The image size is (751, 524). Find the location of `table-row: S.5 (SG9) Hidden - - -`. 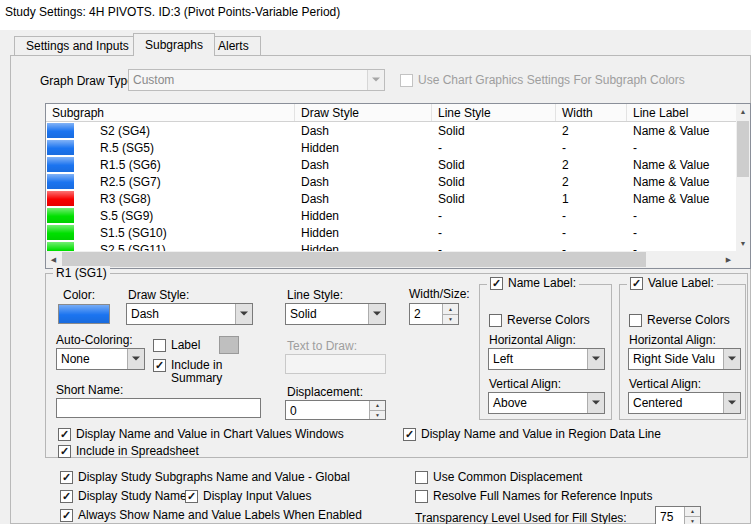

table-row: S.5 (SG9) Hidden - - - is located at coordinates (391, 216).